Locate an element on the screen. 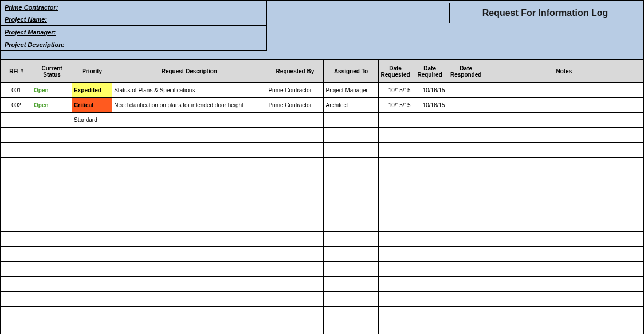  cell-rfi: 002 is located at coordinates (17, 105).